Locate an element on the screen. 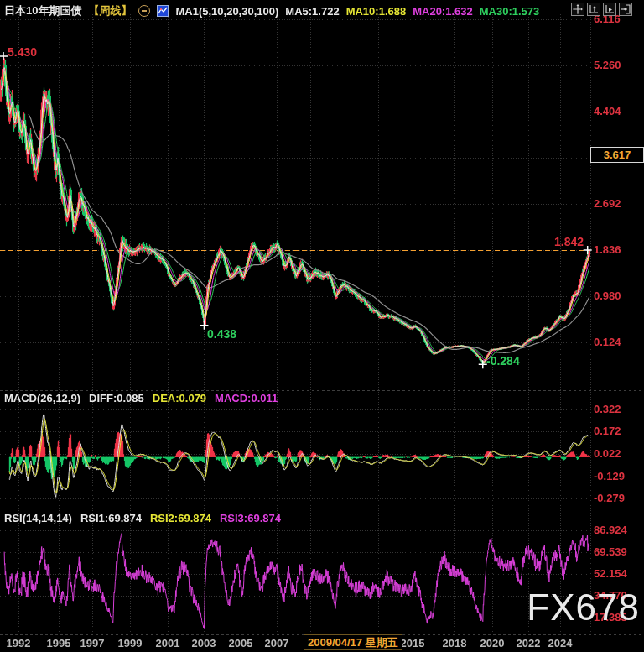 The image size is (644, 652). collapse-circle-icon is located at coordinates (144, 11).